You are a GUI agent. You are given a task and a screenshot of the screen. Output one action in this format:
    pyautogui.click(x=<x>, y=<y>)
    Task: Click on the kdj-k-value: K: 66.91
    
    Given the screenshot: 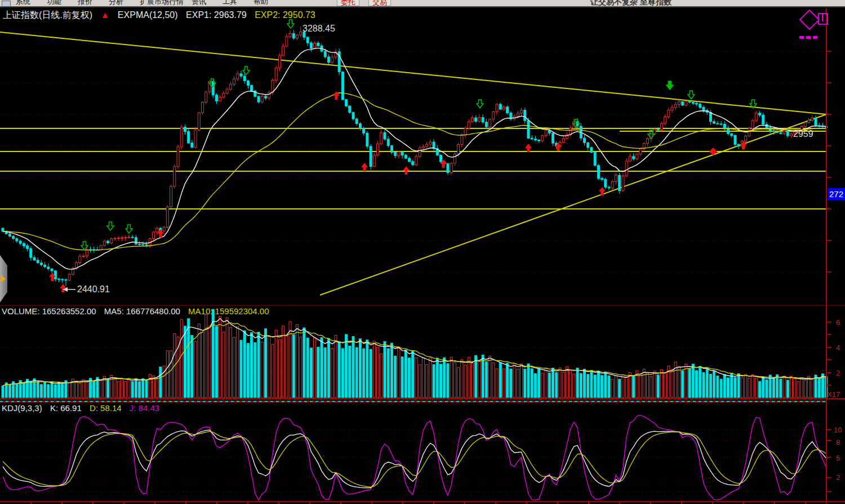 What is the action you would take?
    pyautogui.click(x=66, y=408)
    